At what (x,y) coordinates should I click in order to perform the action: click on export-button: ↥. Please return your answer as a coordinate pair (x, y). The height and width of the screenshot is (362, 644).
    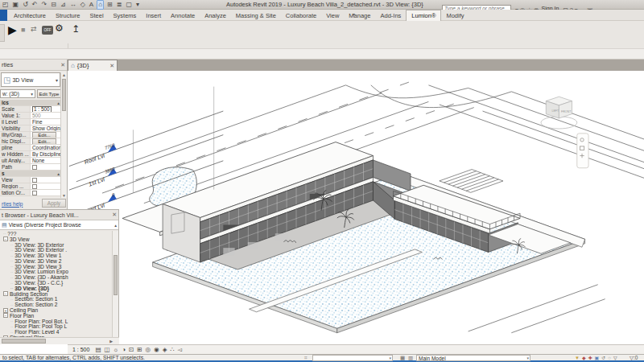
    Looking at the image, I should click on (76, 29).